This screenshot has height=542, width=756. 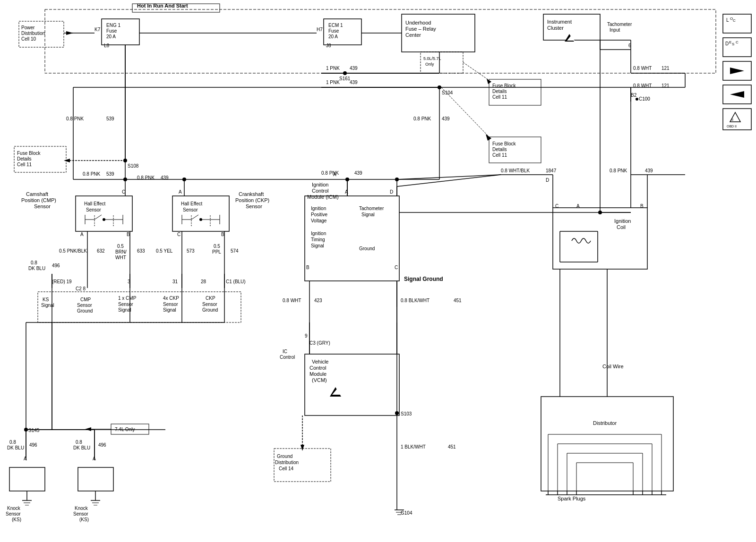 What do you see at coordinates (191, 251) in the screenshot?
I see `svg-text: 573` at bounding box center [191, 251].